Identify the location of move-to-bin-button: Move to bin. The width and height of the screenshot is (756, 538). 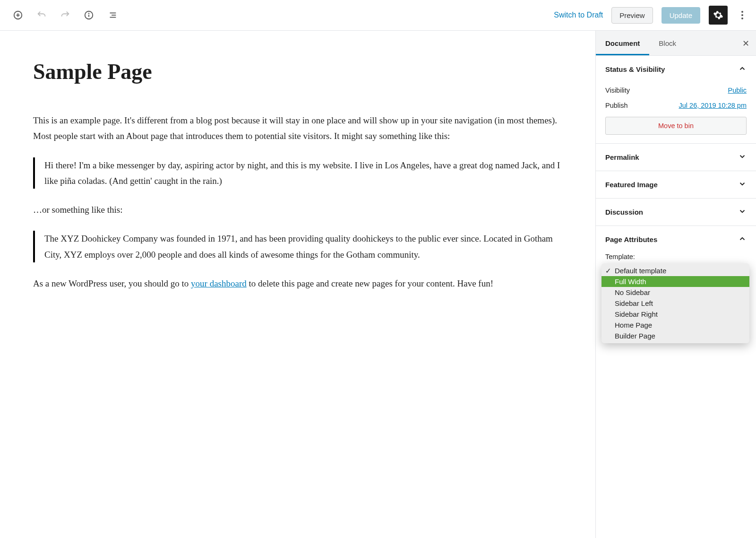
(676, 126).